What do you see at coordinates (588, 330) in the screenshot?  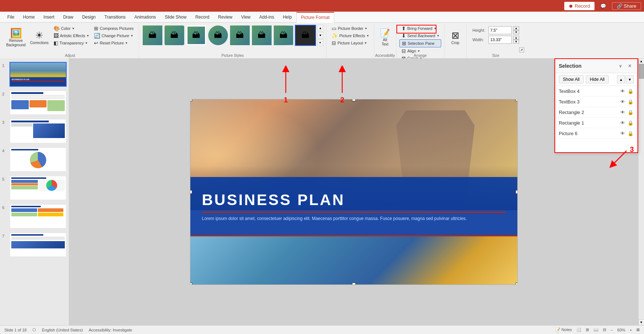 I see `view-slide-sorter: ⊞` at bounding box center [588, 330].